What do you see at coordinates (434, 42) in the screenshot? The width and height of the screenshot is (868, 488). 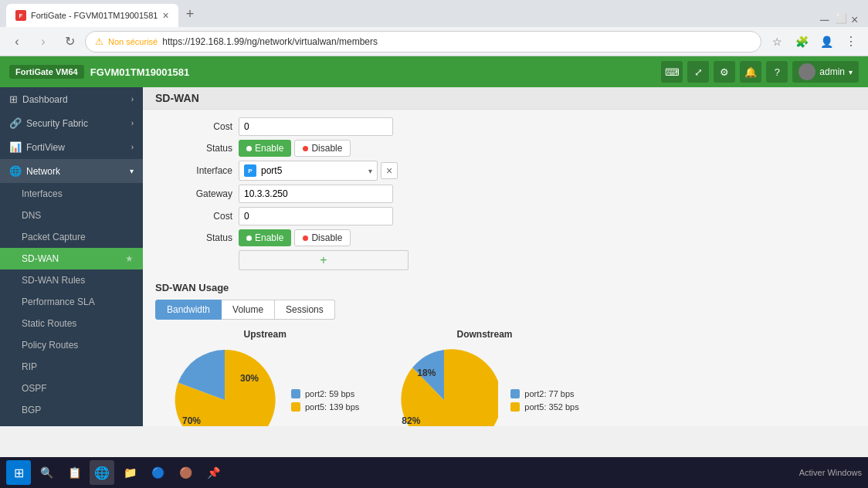 I see `browser-nav: ‹ › ↻ ⚠ Non sécurisé https://192.168.1.9…` at bounding box center [434, 42].